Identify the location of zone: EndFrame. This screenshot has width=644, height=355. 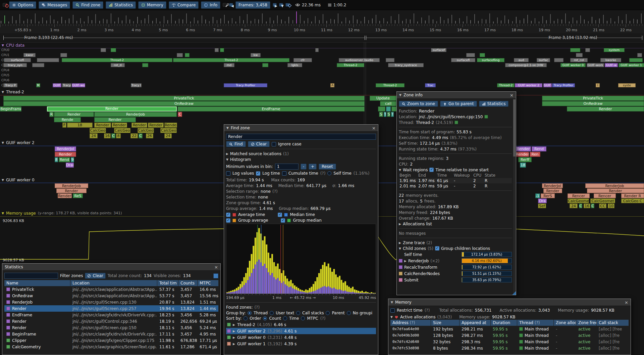
(271, 109).